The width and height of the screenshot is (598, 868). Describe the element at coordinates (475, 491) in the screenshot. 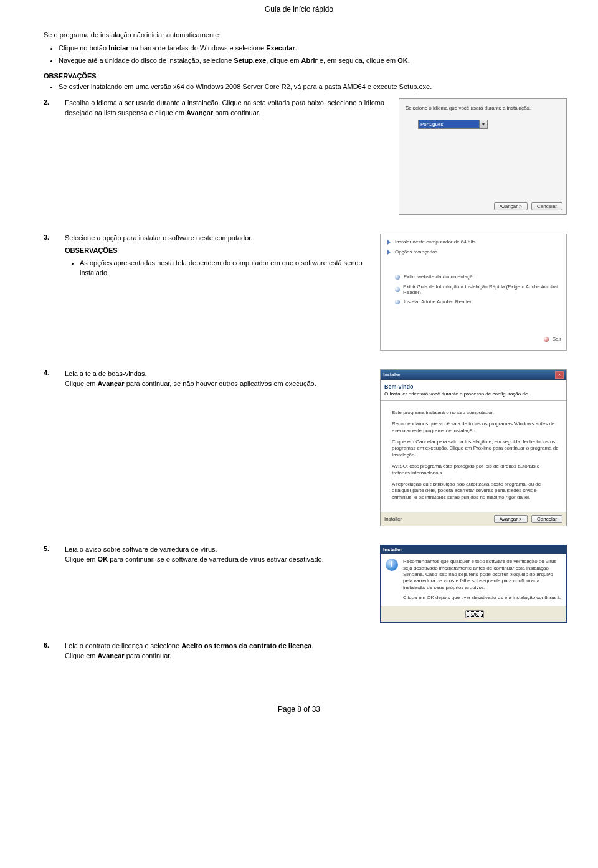

I see `wizard-p5: A reprodução ou distribuição não autoriz…` at that location.